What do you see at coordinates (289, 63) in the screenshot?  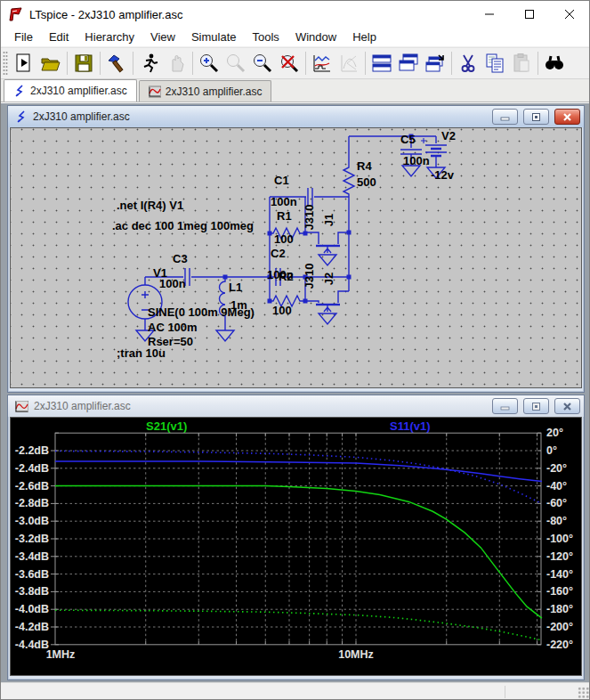 I see `zoom-full-extents-button` at bounding box center [289, 63].